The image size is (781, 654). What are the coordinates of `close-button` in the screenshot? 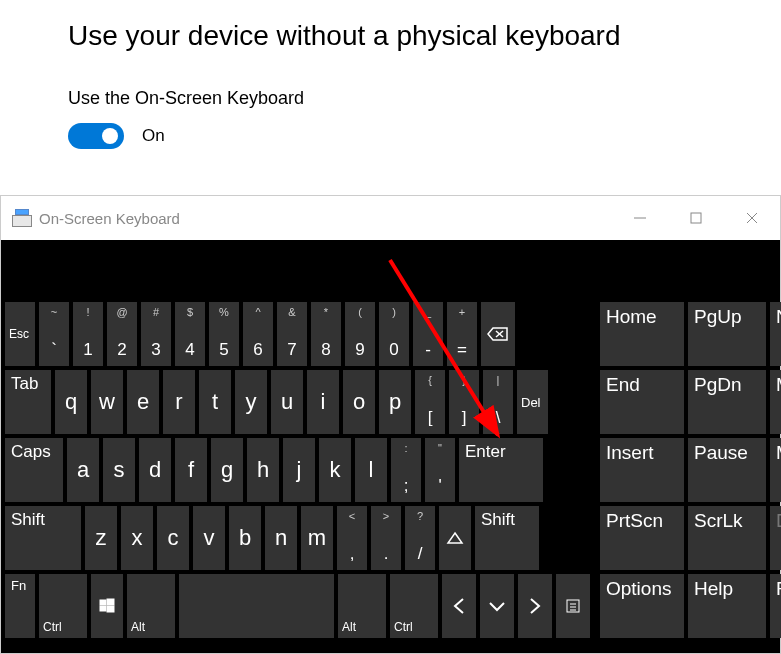 It's located at (752, 218).